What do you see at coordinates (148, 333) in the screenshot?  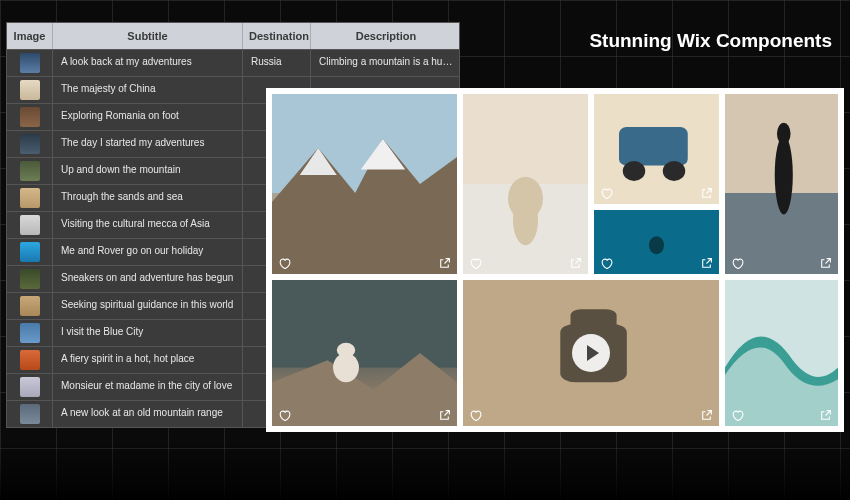 I see `cell-subtitle: I visit the Blue City` at bounding box center [148, 333].